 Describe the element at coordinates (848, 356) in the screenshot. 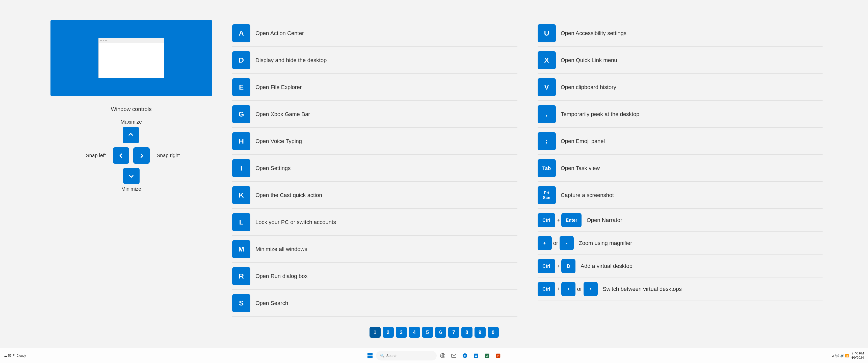

I see `taskbar-right: ∧ 💬 🔊 📶 2:40 PM 4/9/2024` at that location.